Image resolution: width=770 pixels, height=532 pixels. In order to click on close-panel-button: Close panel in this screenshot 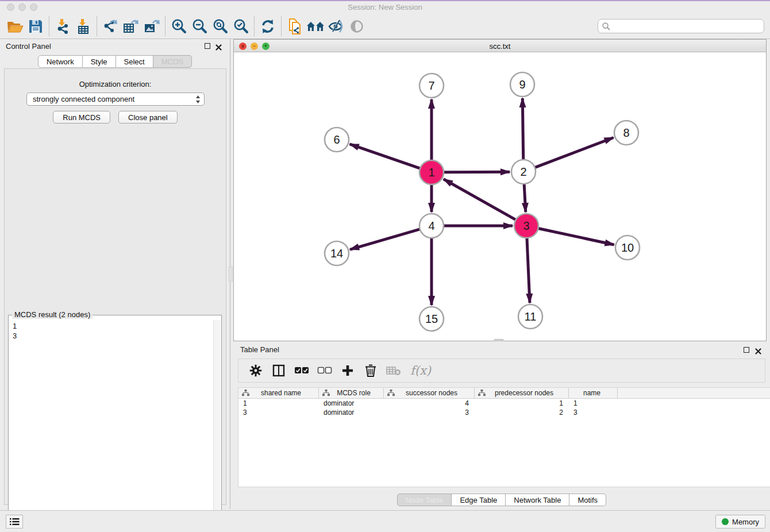, I will do `click(148, 117)`.